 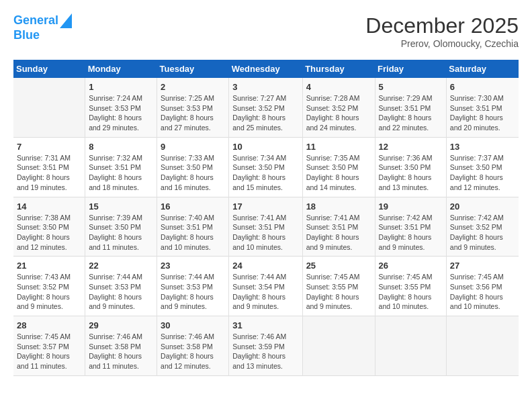 What do you see at coordinates (266, 68) in the screenshot?
I see `calendar-header-row: SundayMondayTuesdayWednesdayThursdayFrid…` at bounding box center [266, 68].